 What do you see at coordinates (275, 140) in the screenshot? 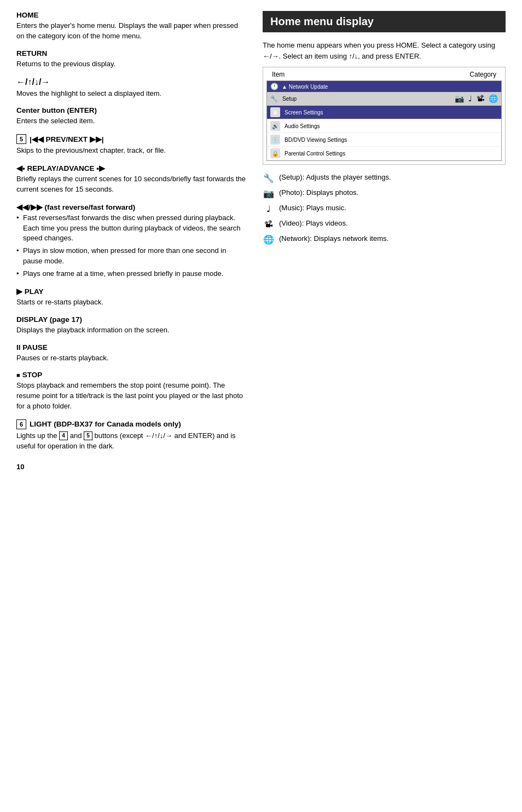
I see `bddvd-icon: 💿` at bounding box center [275, 140].